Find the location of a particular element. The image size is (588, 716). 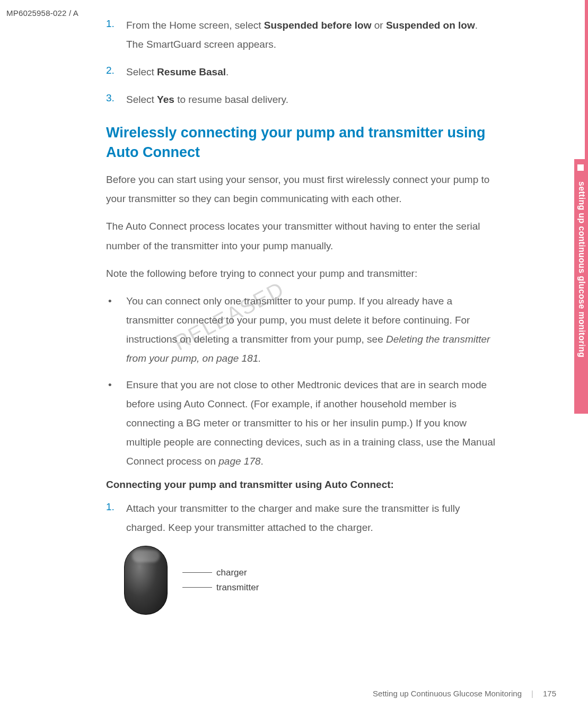

tab-strip-upper is located at coordinates (586, 80).